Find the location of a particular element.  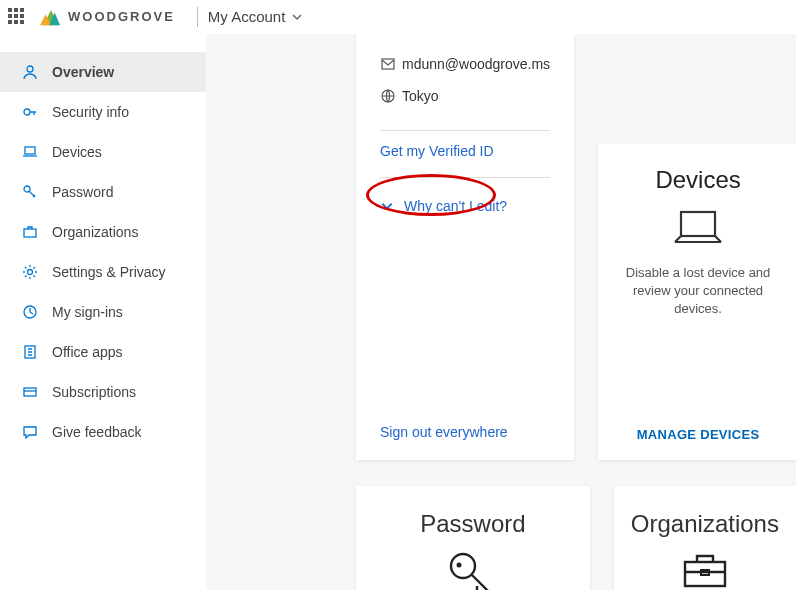

sidebar-item-label: Office apps is located at coordinates (88, 352).